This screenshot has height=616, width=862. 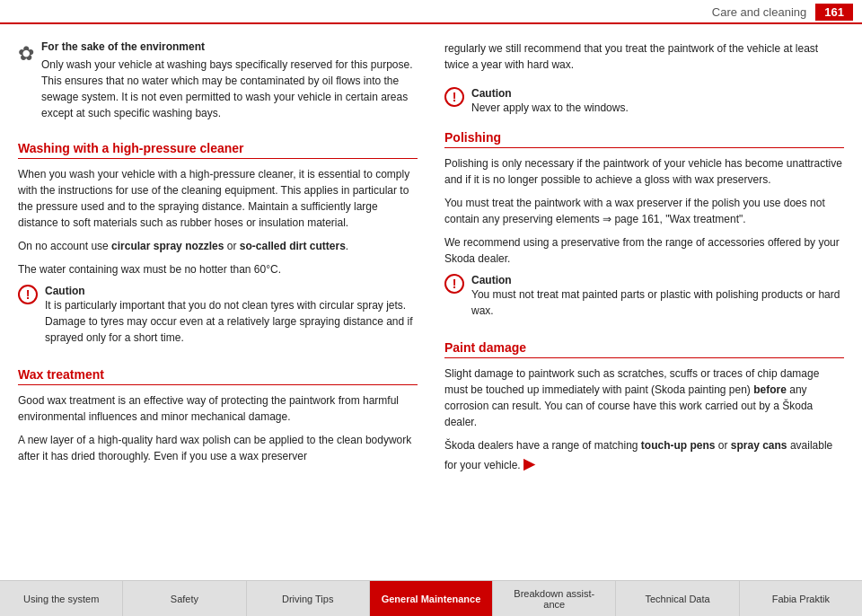 I want to click on washing-para1: When you wash your vehicle with a high-p…, so click(x=217, y=198).